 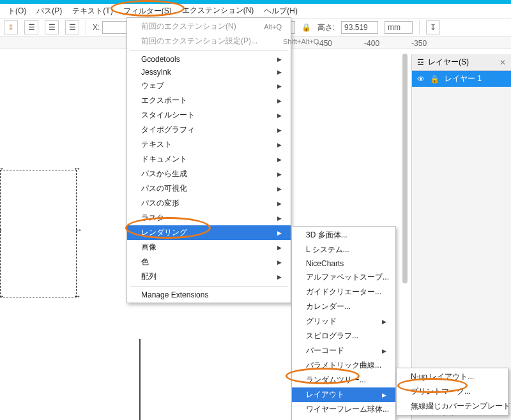 I want to click on menu-item: レンダリング▶, so click(x=209, y=232).